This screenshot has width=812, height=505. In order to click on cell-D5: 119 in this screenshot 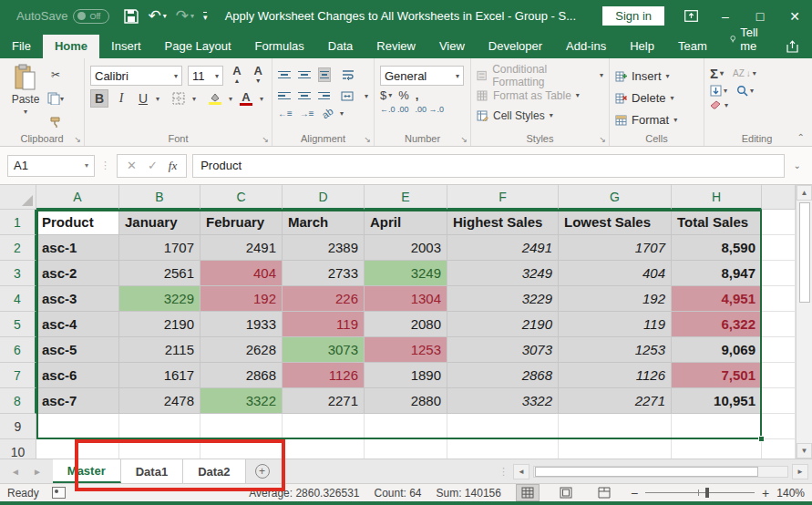, I will do `click(324, 325)`.